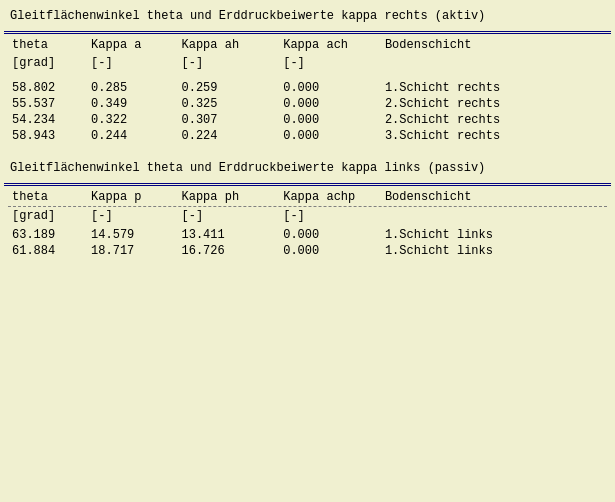  I want to click on col-header-kappa-ph: Kappa ph, so click(229, 197).